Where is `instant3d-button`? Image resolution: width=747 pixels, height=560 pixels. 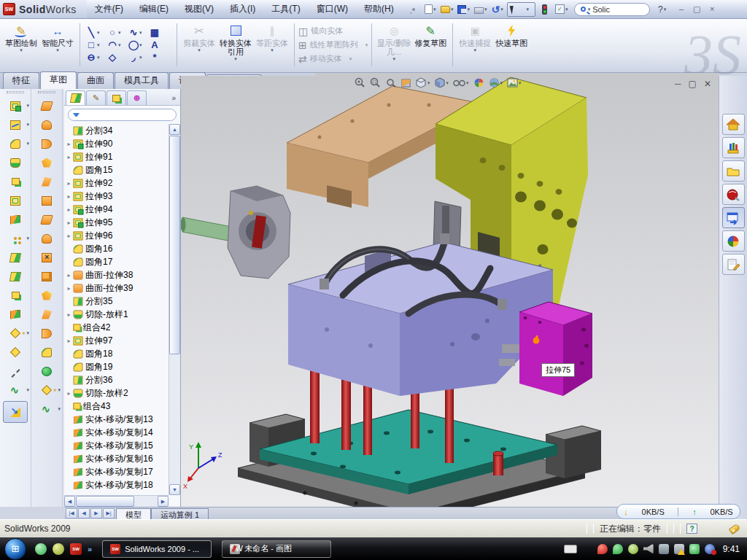
instant3d-button is located at coordinates (15, 412).